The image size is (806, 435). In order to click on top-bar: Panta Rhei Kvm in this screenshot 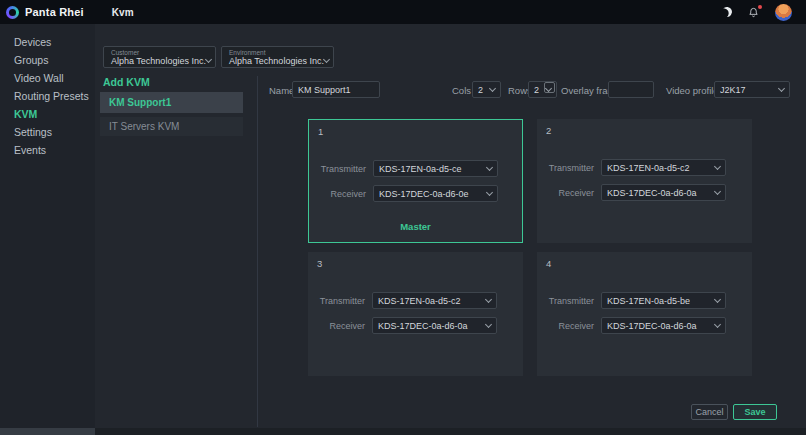, I will do `click(403, 12)`.